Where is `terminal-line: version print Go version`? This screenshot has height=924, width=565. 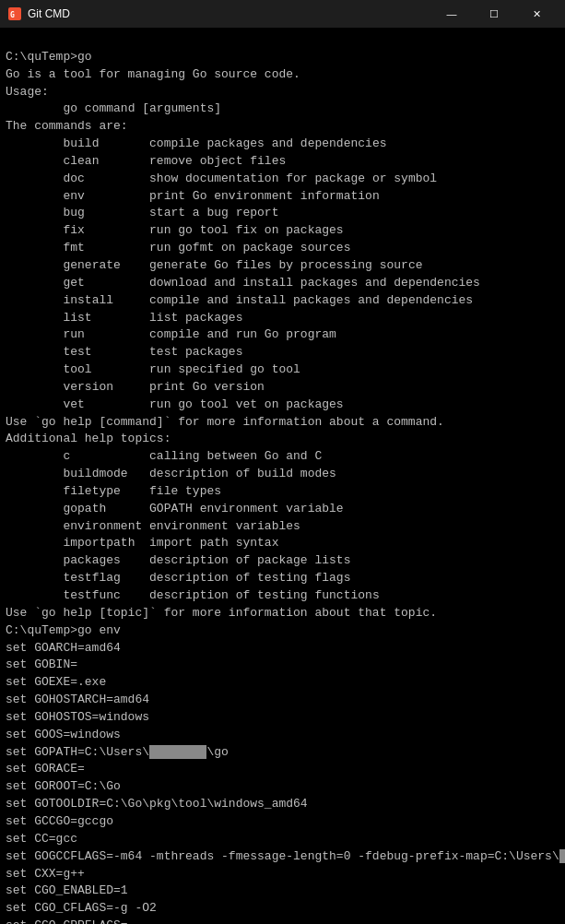 terminal-line: version print Go version is located at coordinates (282, 387).